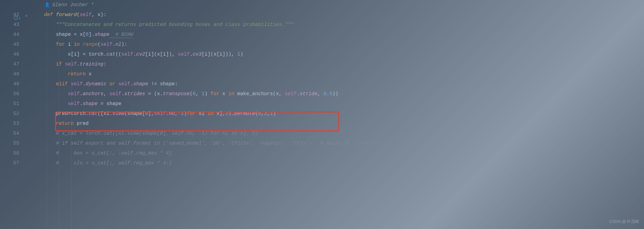 Image resolution: width=644 pixels, height=229 pixels. Describe the element at coordinates (10, 163) in the screenshot. I see `line-number: 57` at that location.